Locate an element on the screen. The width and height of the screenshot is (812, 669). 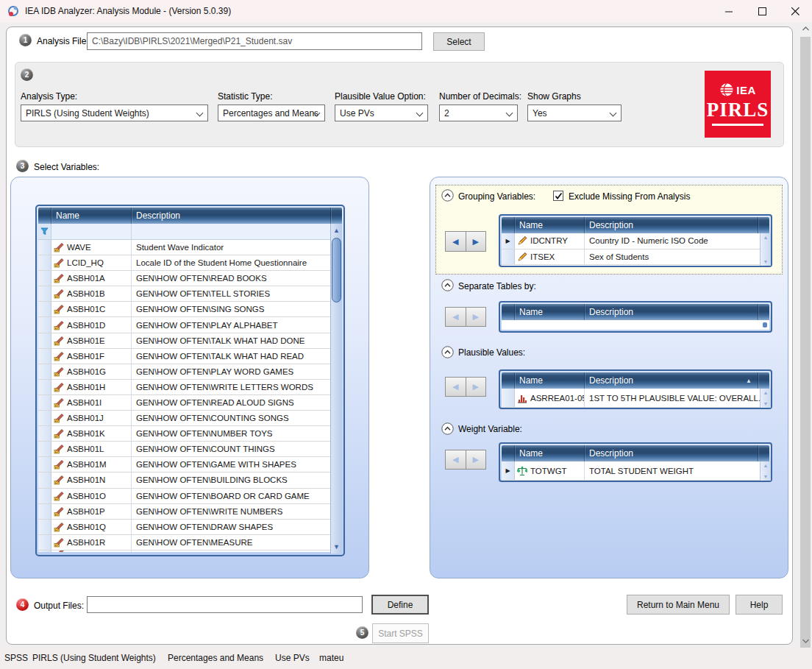
define-button: Define is located at coordinates (400, 605).